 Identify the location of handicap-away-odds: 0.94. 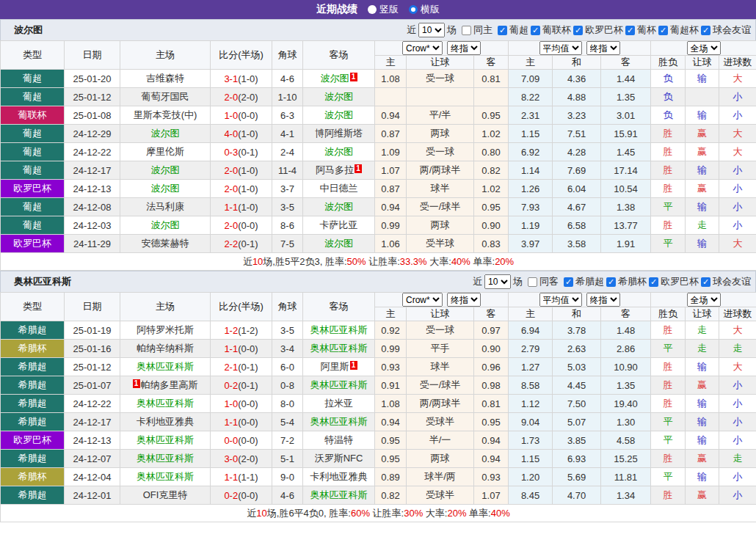
(492, 459).